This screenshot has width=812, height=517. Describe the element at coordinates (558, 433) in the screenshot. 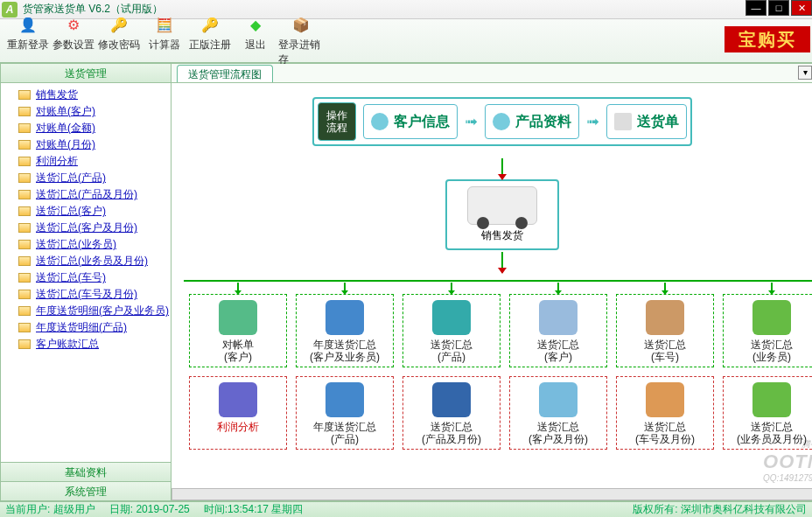

I see `report-label: 送货汇总(客户及月份)` at that location.